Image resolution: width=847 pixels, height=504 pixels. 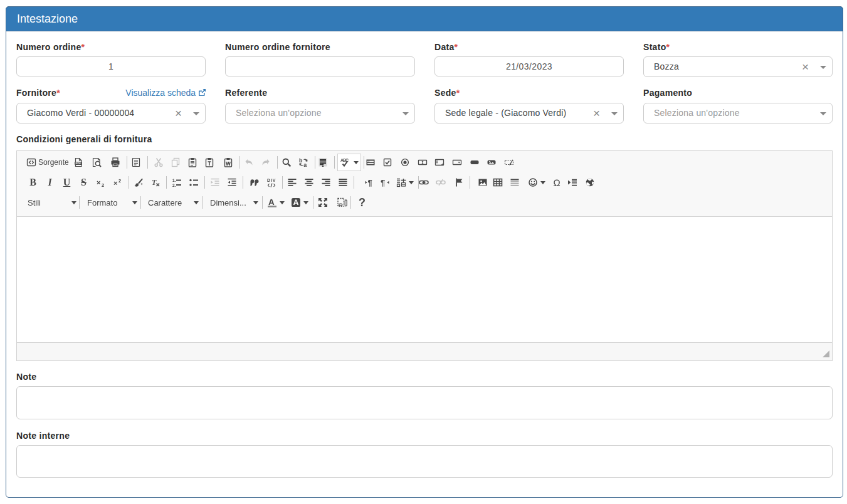 What do you see at coordinates (174, 181) in the screenshot?
I see `svg-text: 1.` at bounding box center [174, 181].